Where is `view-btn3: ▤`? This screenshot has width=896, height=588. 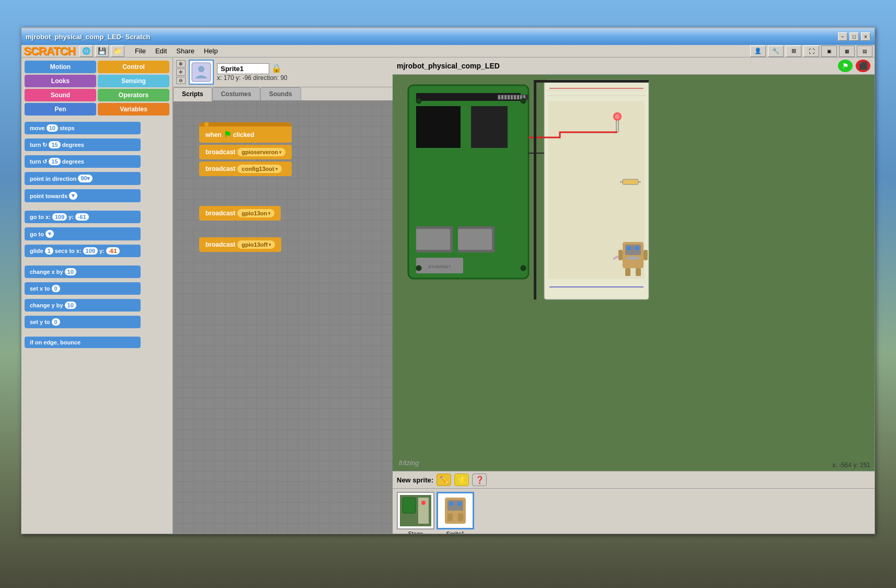
view-btn3: ▤ is located at coordinates (865, 51).